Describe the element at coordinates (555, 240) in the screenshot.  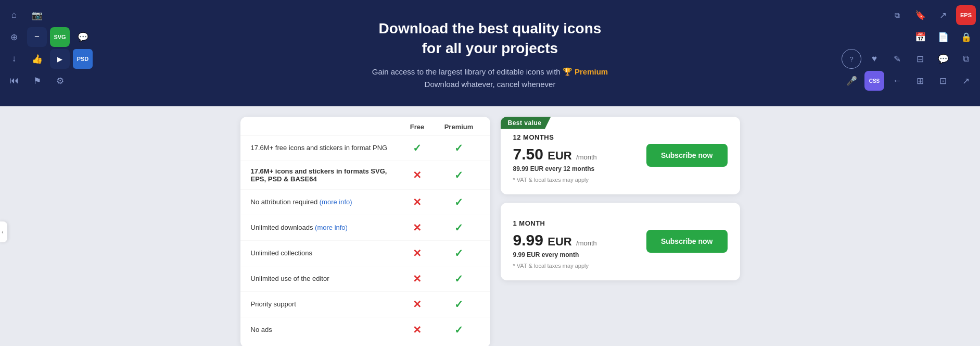
I see `price-main: 9.99 EUR /month` at that location.